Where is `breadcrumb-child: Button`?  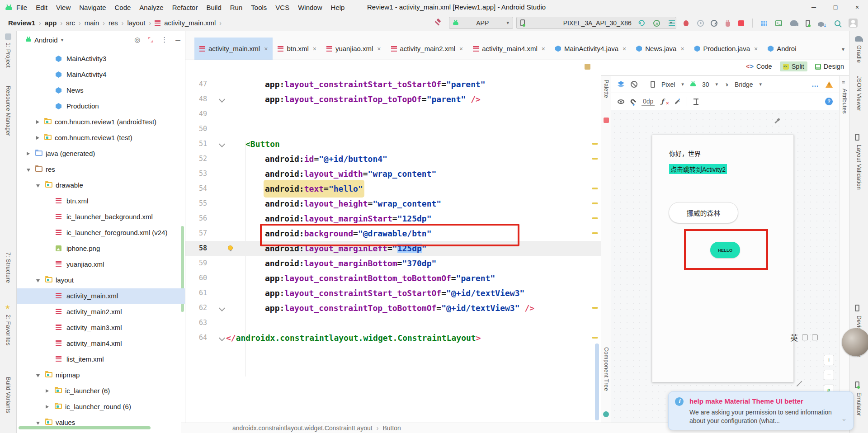 breadcrumb-child: Button is located at coordinates (392, 428).